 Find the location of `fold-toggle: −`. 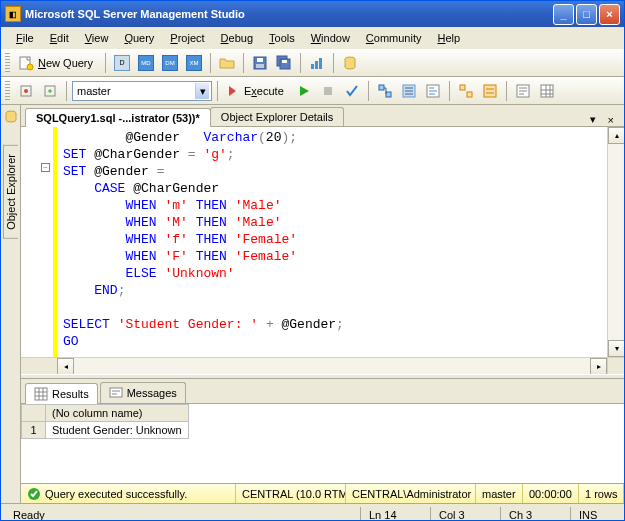

fold-toggle: − is located at coordinates (46, 168).